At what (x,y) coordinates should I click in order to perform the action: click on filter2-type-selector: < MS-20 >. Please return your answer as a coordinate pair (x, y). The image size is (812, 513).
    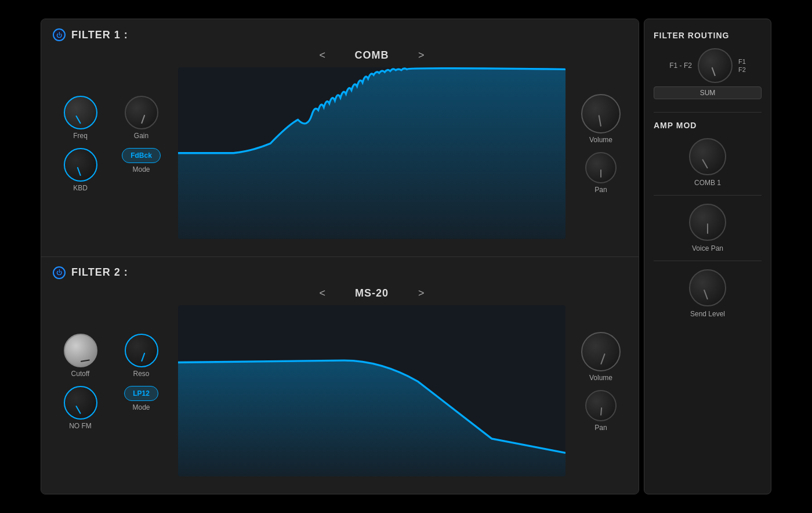
    Looking at the image, I should click on (372, 294).